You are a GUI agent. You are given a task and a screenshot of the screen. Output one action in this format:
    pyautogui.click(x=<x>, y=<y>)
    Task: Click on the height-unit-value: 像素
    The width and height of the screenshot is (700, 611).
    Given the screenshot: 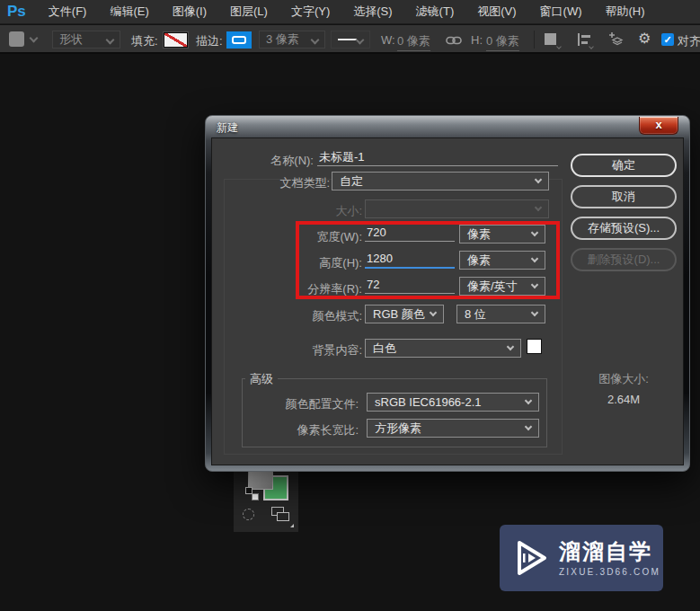 What is the action you would take?
    pyautogui.click(x=479, y=261)
    